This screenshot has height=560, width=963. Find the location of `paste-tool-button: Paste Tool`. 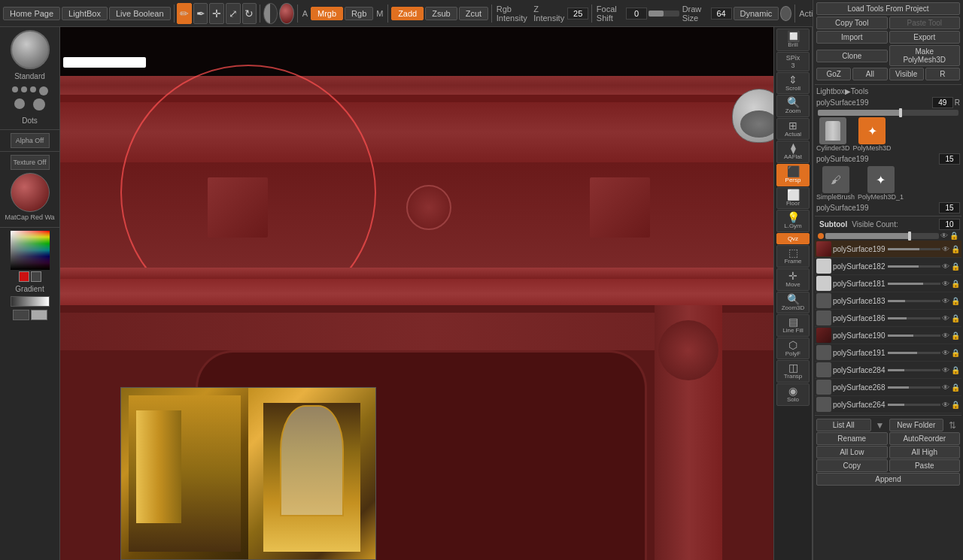

paste-tool-button: Paste Tool is located at coordinates (925, 23).